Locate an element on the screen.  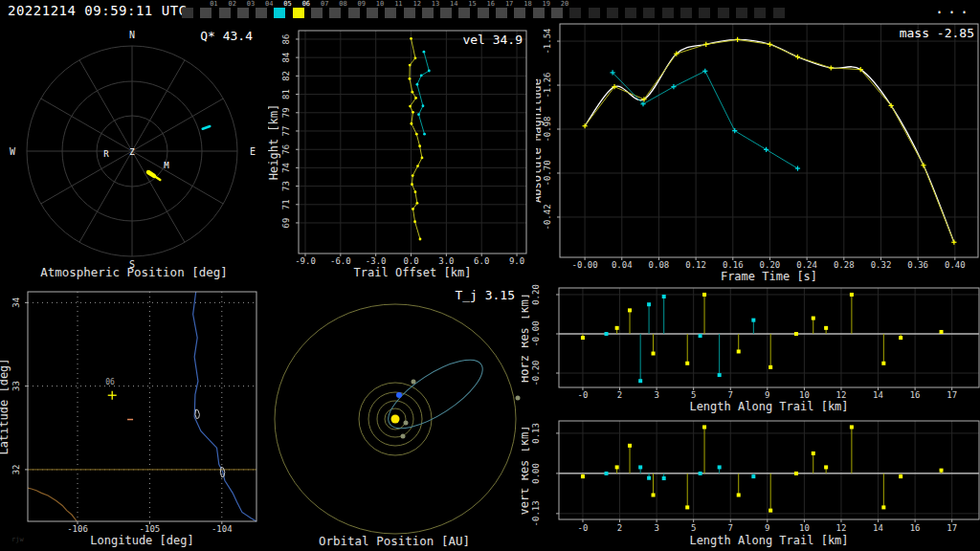
ground-track-map: 06-106-105-104343332Longitude [deg]Latit… is located at coordinates (134, 417).